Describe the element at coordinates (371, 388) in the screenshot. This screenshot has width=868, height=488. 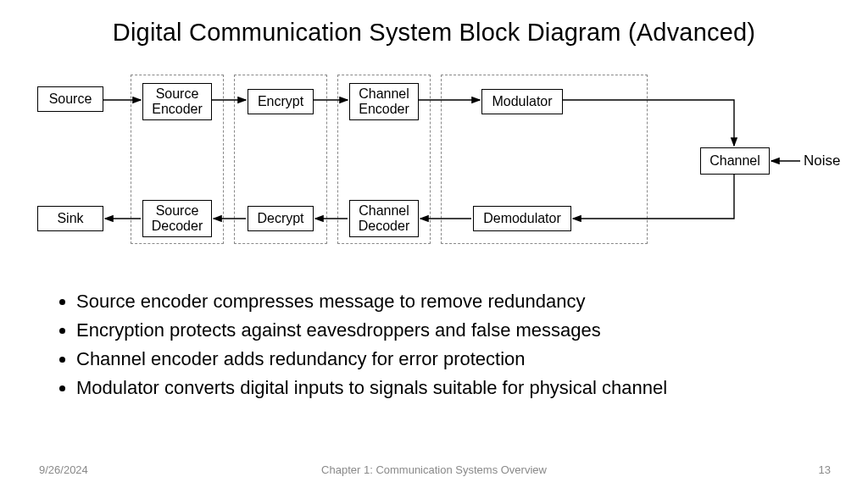
I see `bullet-item: Modulator converts digital inputs to sig…` at that location.